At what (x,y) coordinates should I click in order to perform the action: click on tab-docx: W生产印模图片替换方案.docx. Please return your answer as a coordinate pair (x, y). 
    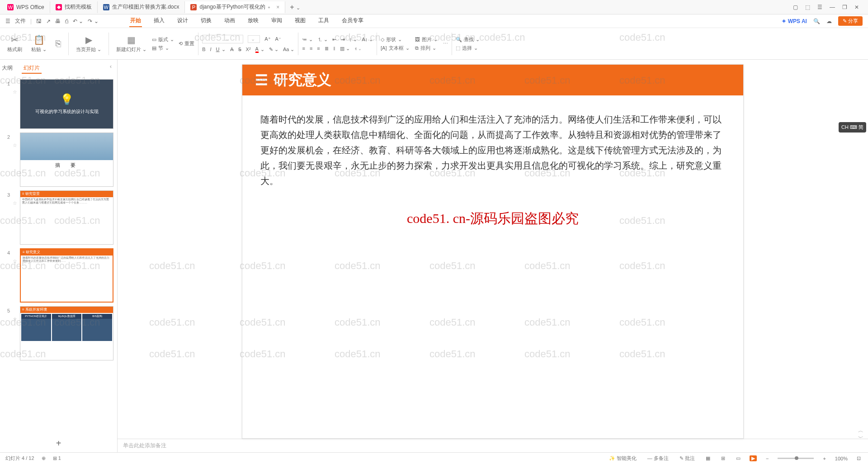
    Looking at the image, I should click on (142, 7).